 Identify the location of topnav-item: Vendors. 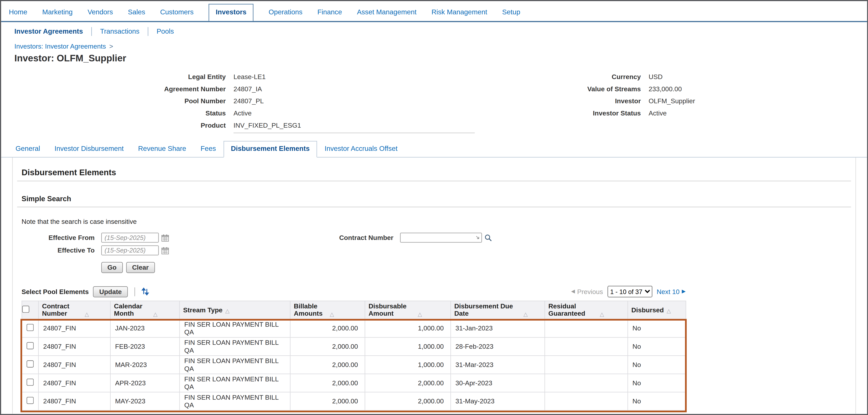
(100, 13).